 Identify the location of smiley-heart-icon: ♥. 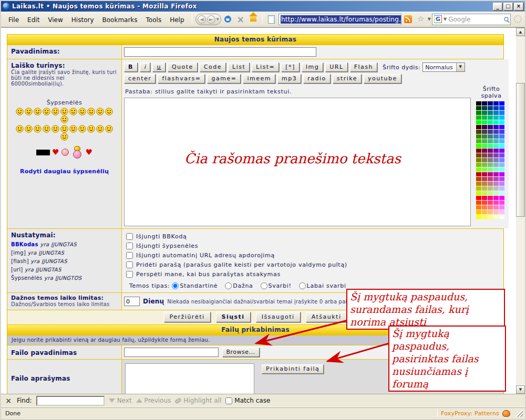
(56, 152).